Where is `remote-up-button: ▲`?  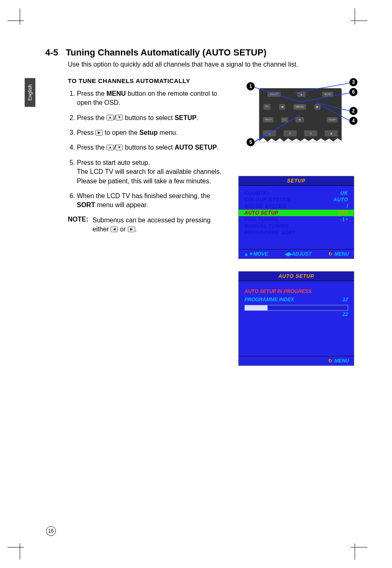 remote-up-button: ▲ is located at coordinates (302, 95).